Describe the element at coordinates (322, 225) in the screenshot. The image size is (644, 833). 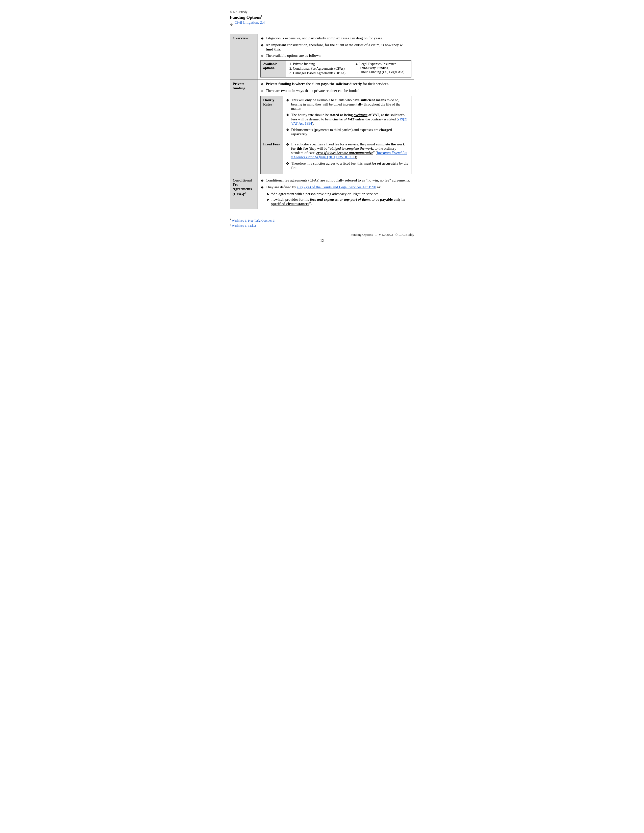
I see `footnote-2: 2 Workshop 1, Task 2` at that location.